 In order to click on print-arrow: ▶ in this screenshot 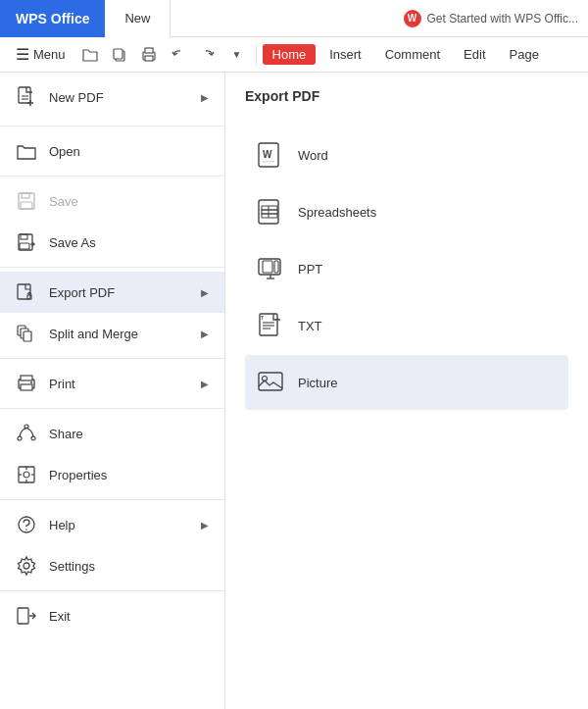, I will do `click(205, 384)`.